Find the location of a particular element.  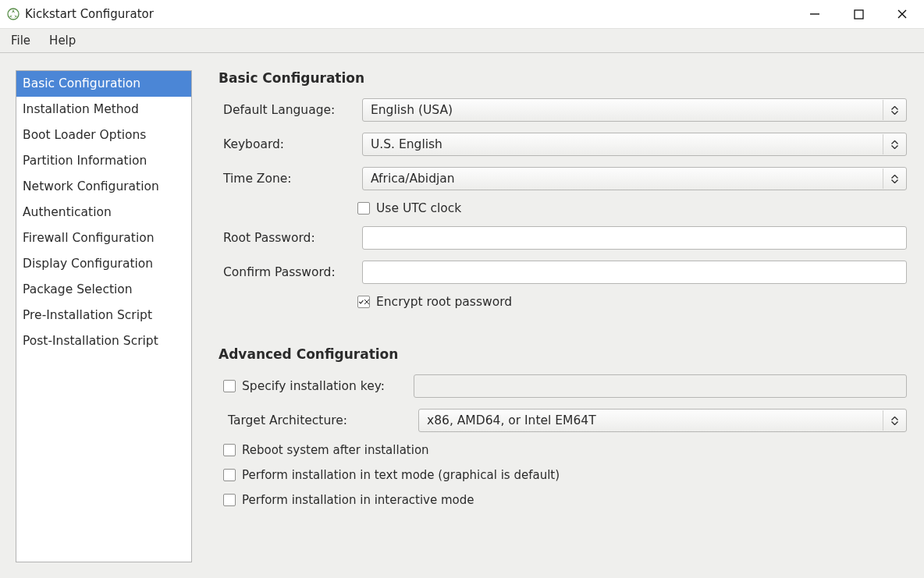

row-default-language: Default Language: English (USA) is located at coordinates (563, 110).